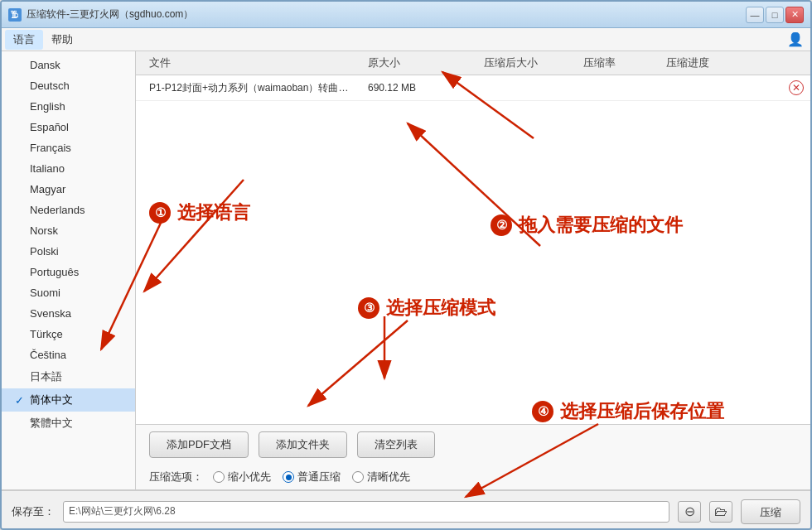 This screenshot has height=530, width=812. What do you see at coordinates (473, 63) in the screenshot?
I see `file-table-header: 文件 原大小 压缩后大小 压缩率 压缩进度` at bounding box center [473, 63].